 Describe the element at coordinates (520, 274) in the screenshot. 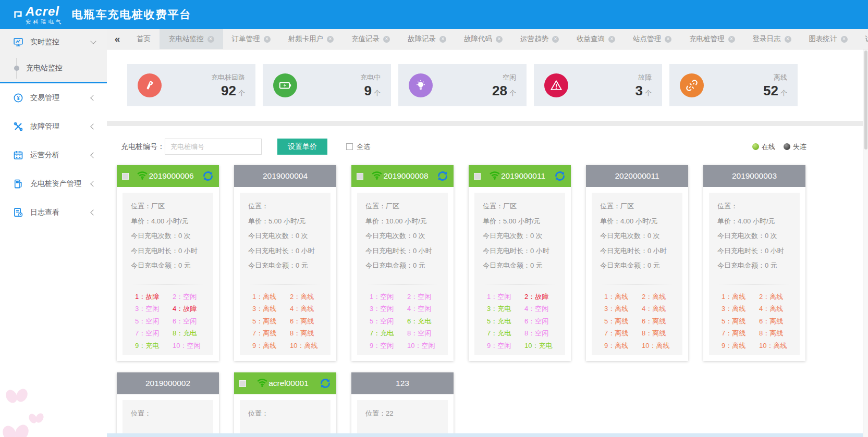

I see `pile-card-body: 位置：厂区单价：5.00 小时/元今日充电次数：0 次今日充电时长：0 小时今日…` at that location.